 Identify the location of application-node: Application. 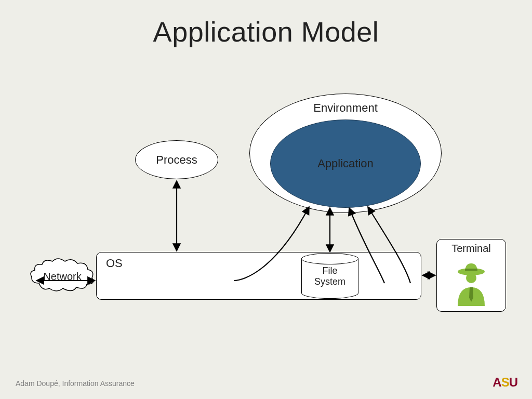
(345, 164).